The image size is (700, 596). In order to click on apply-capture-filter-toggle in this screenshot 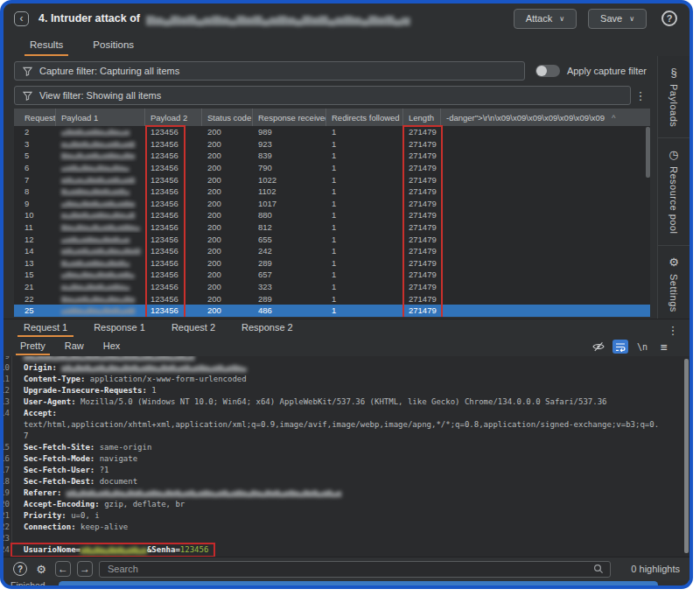, I will do `click(548, 71)`.